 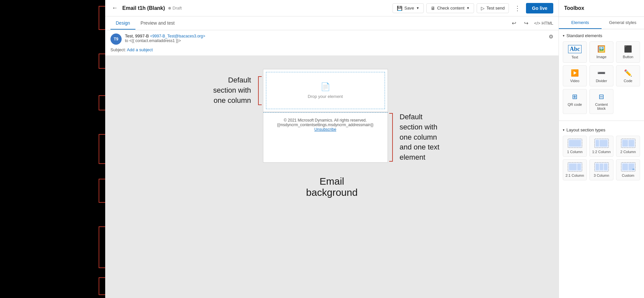 I want to click on layout-section-label: Layout section types, so click(x=586, y=130).